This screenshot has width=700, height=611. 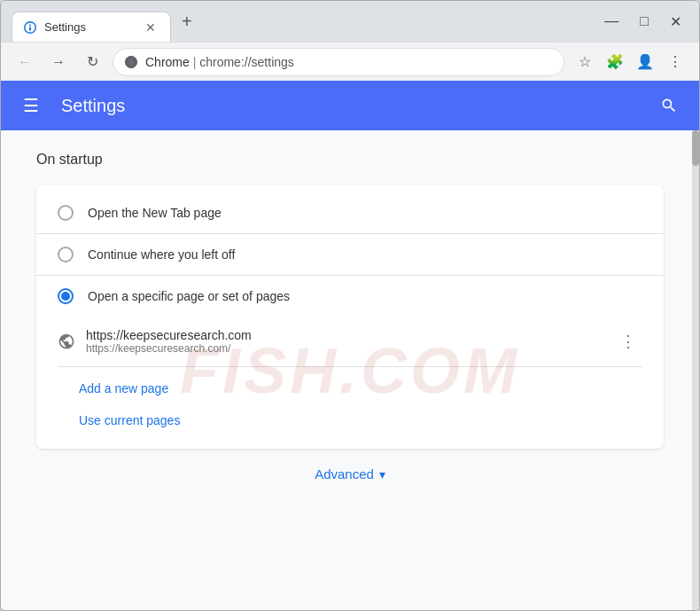 What do you see at coordinates (350, 342) in the screenshot?
I see `url-item: https://keepsecuresearch.com https://kee…` at bounding box center [350, 342].